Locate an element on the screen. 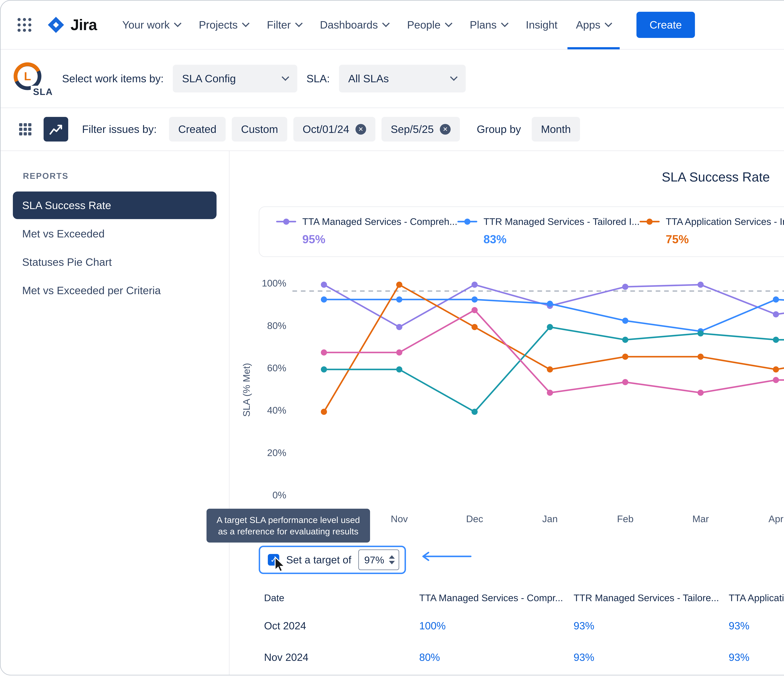  sidebar-heading: REPORTS is located at coordinates (120, 176).